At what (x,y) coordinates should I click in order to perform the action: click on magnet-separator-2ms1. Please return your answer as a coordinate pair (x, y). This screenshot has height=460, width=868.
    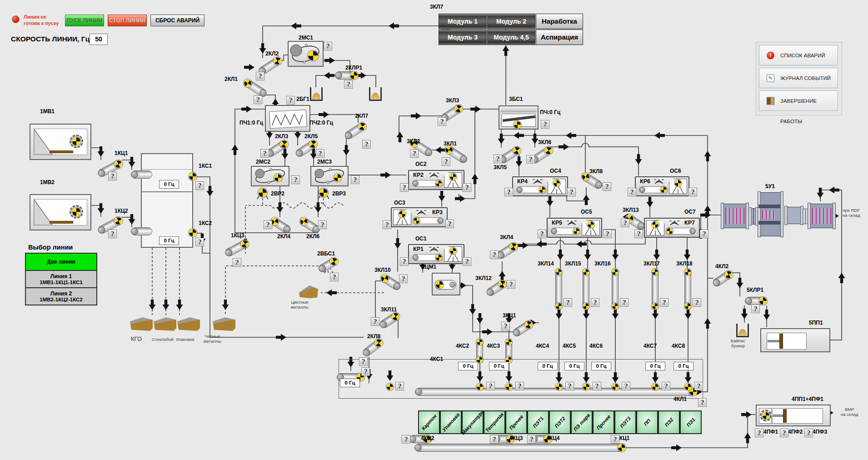
    Looking at the image, I should click on (305, 54).